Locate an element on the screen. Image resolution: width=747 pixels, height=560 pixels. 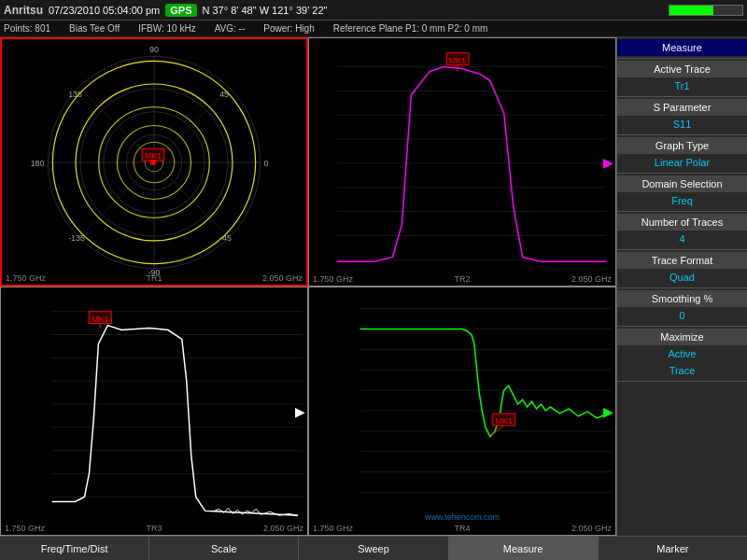
domain-value: Freq is located at coordinates (682, 201).